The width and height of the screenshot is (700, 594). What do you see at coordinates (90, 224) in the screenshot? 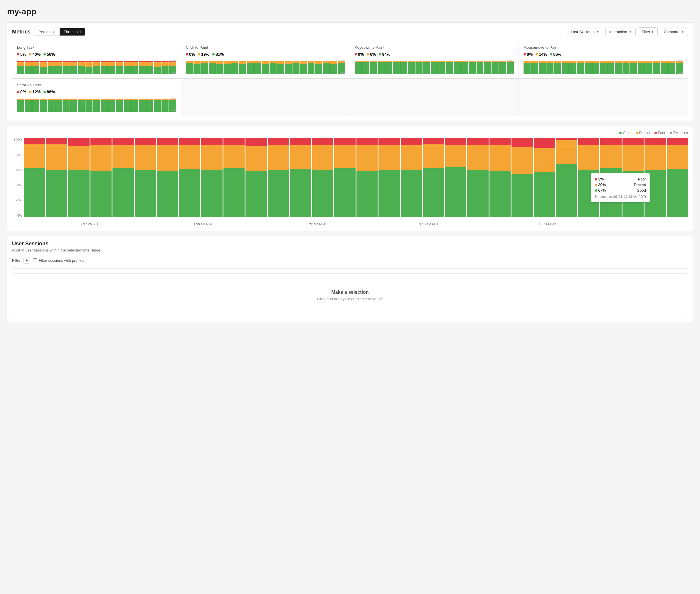
I see `x-label-1: 9:37 PM PDT` at bounding box center [90, 224].